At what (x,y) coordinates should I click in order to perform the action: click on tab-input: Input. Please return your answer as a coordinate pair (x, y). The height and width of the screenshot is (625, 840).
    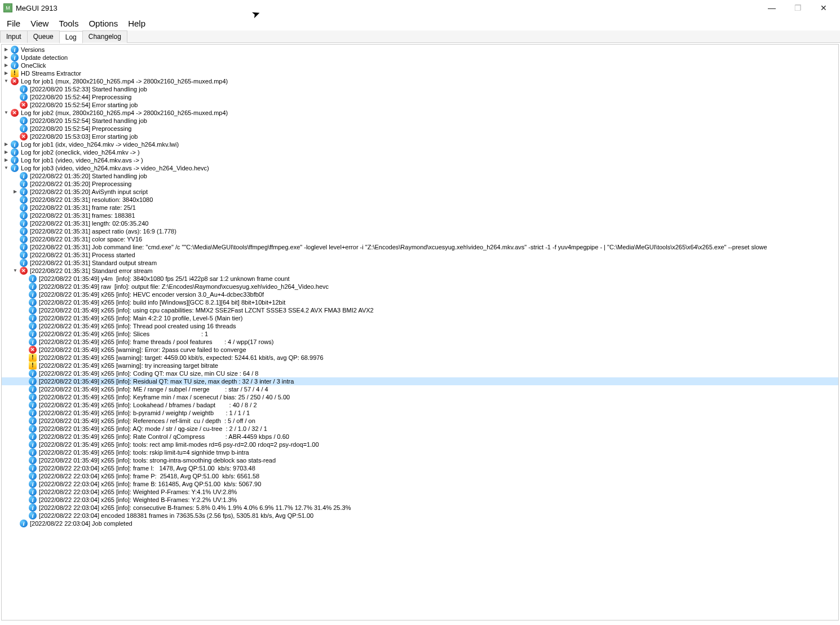
    Looking at the image, I should click on (14, 37).